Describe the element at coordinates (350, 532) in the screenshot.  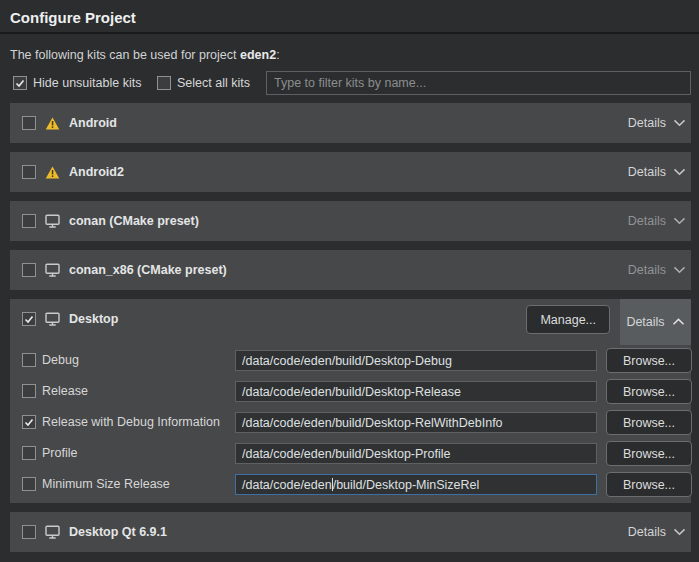
I see `kit-row-desktop-qt: Desktop Qt 6.9.1 Details` at that location.